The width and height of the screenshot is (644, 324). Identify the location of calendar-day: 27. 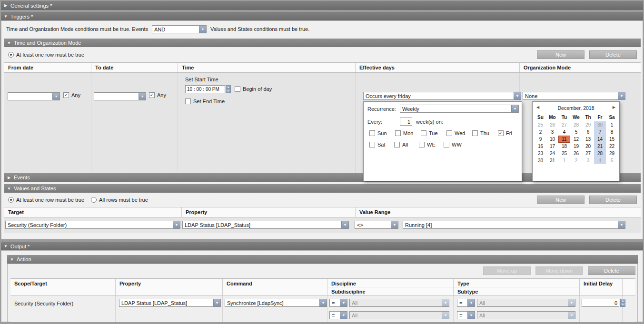
(565, 125).